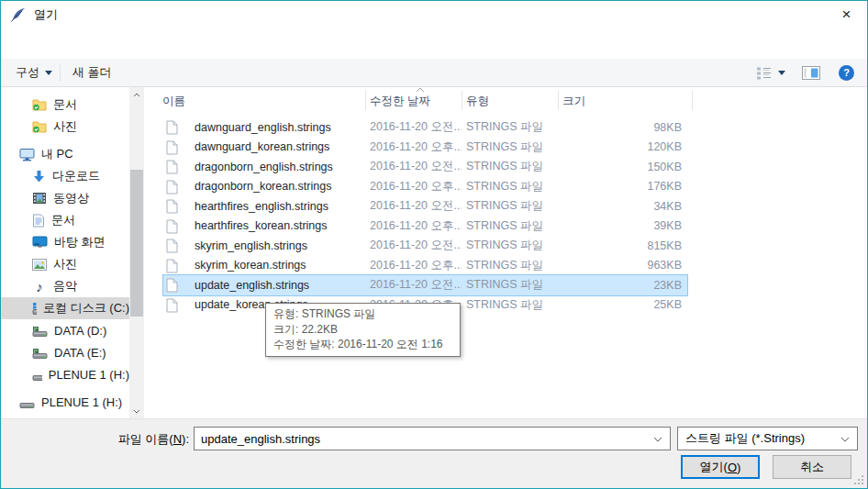 The width and height of the screenshot is (868, 489). Describe the element at coordinates (633, 285) in the screenshot. I see `file-size: 23KB` at that location.